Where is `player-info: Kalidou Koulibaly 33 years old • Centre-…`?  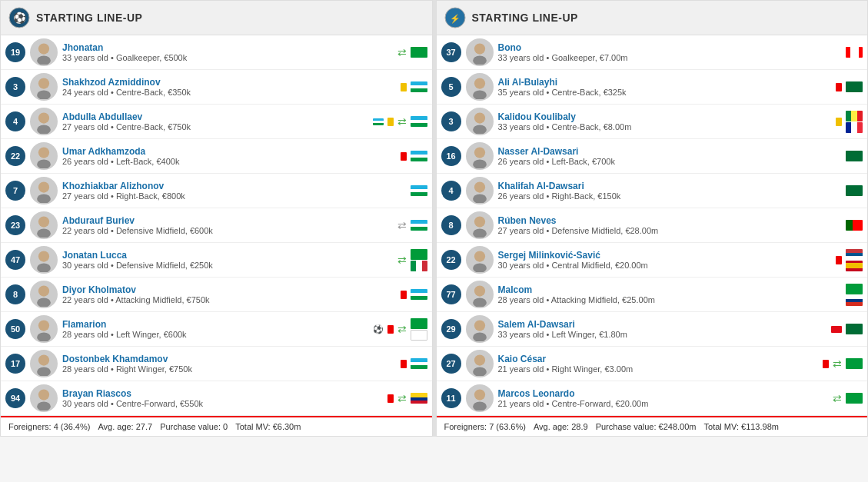 player-info: Kalidou Koulibaly 33 years old • Centre-… is located at coordinates (667, 121).